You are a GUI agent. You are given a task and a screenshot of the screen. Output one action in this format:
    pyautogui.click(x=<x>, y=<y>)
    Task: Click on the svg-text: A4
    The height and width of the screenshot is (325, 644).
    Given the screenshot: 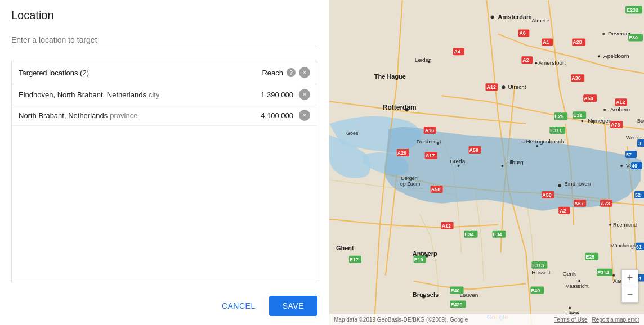 What is the action you would take?
    pyautogui.click(x=457, y=52)
    